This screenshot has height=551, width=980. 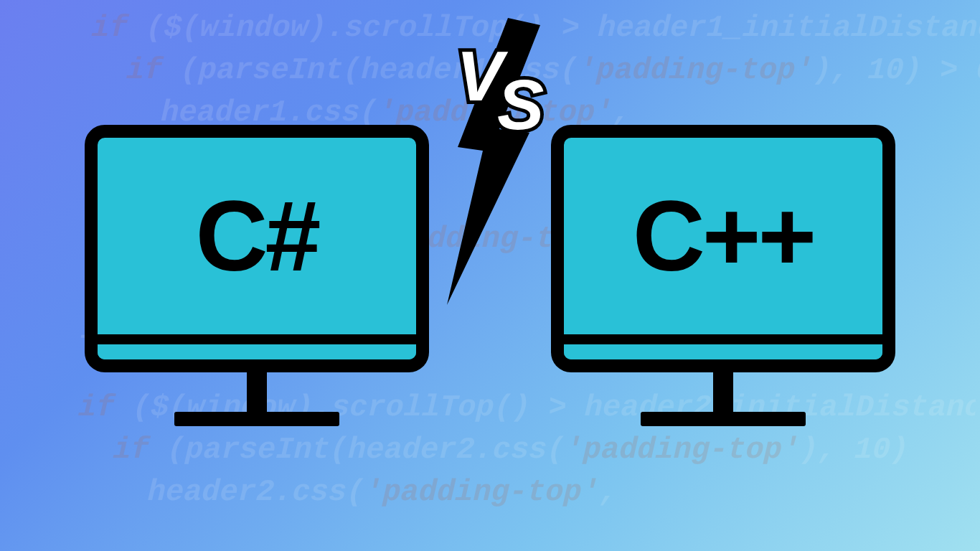 What do you see at coordinates (257, 347) in the screenshot?
I see `monitor-bar-left` at bounding box center [257, 347].